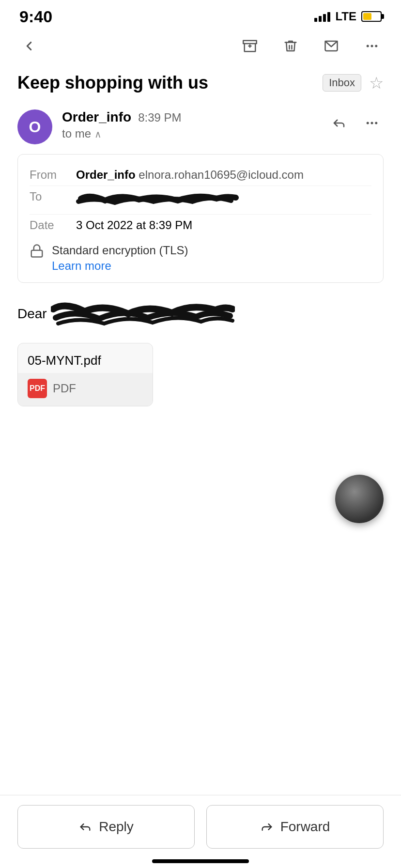  Describe the element at coordinates (49, 175) in the screenshot. I see `from-label: From` at that location.